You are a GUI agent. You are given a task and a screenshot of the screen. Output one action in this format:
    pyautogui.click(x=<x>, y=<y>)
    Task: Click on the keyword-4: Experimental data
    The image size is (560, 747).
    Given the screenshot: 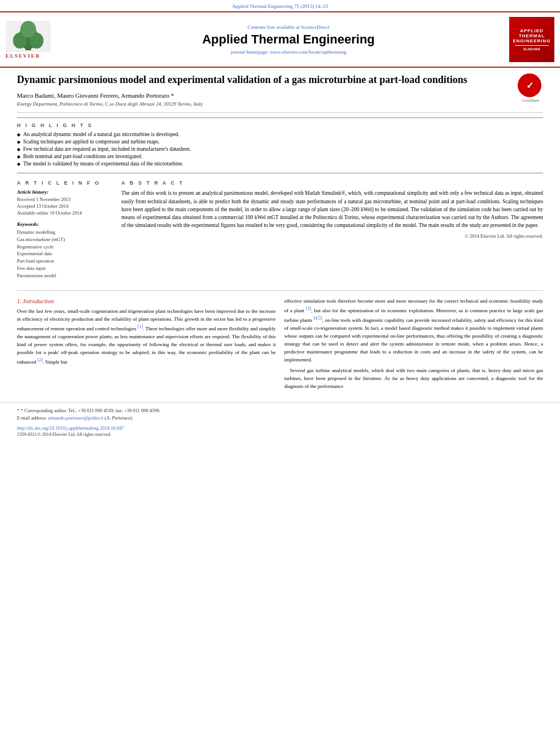 What is the action you would take?
    pyautogui.click(x=65, y=254)
    